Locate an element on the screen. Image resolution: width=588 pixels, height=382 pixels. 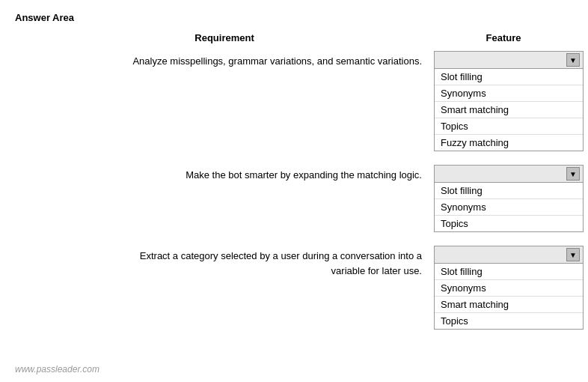
requirement-text-2: Make the bot smarter by expanding the ma… is located at coordinates (224, 174).